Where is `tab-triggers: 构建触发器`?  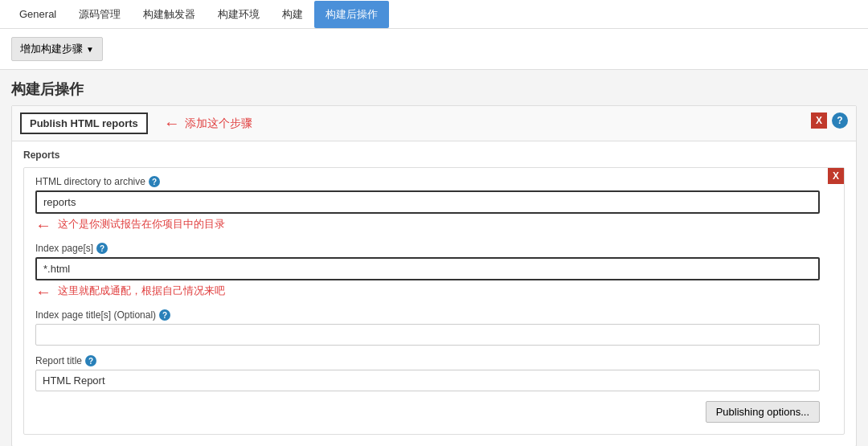
tab-triggers: 构建触发器 is located at coordinates (169, 14).